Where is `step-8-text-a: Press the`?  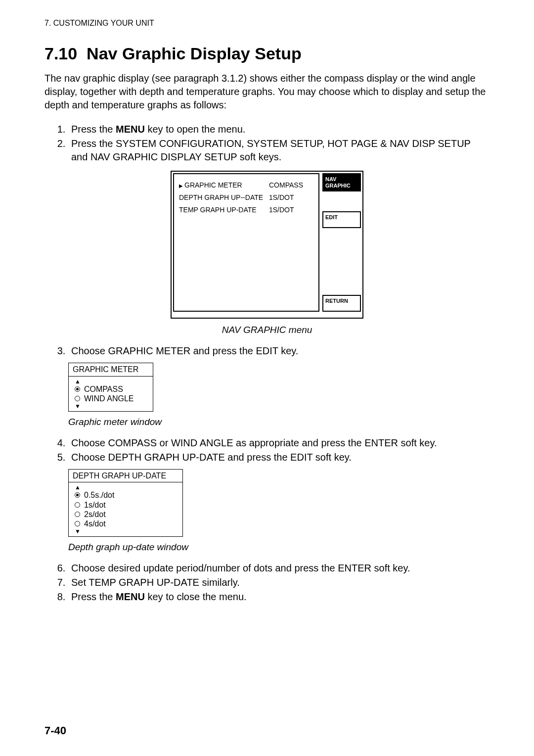
step-8-text-a: Press the is located at coordinates (93, 597).